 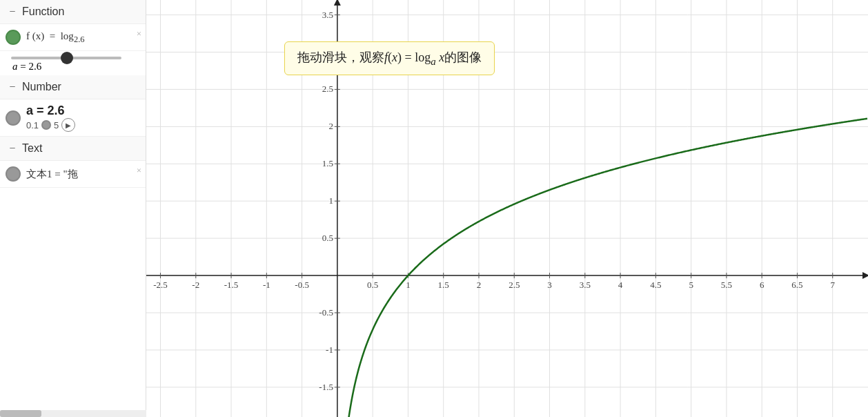 What do you see at coordinates (139, 34) in the screenshot?
I see `function-close-btn: ×` at bounding box center [139, 34].